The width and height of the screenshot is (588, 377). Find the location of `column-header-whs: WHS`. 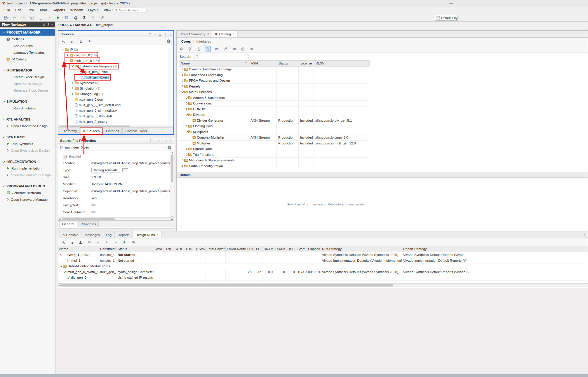

column-header-whs: WHS is located at coordinates (179, 249).